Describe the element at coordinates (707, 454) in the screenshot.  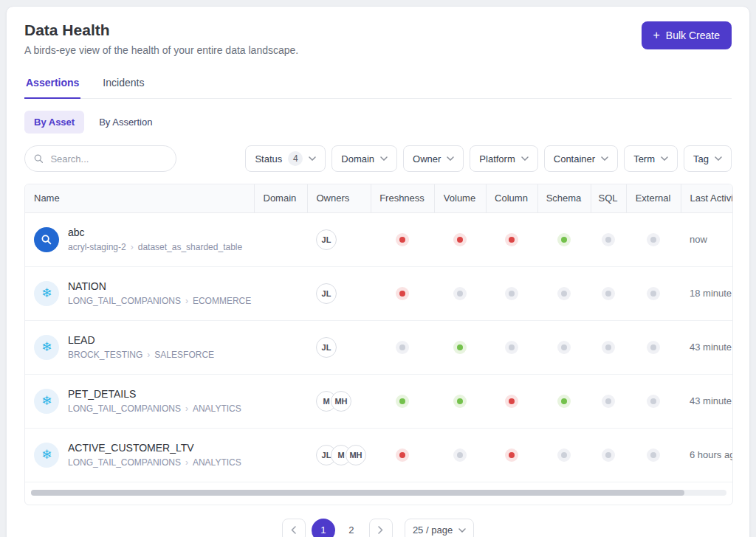
I see `last-activity-cell: 6 hours ag` at that location.